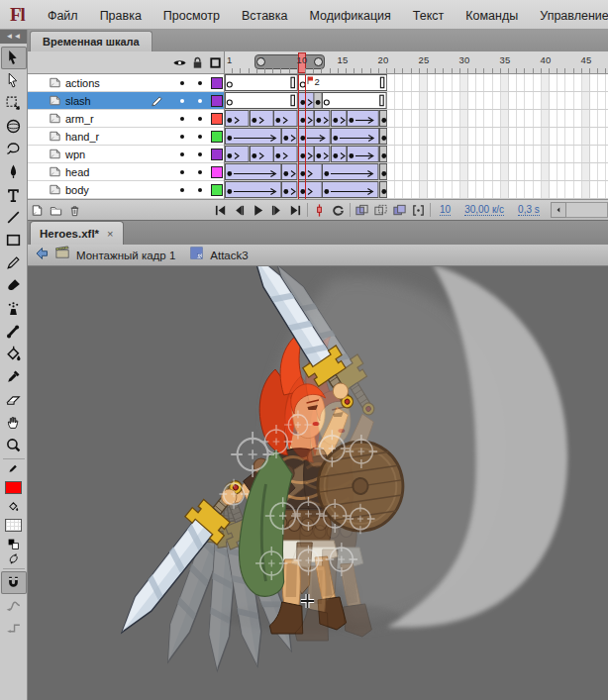  Describe the element at coordinates (14, 285) in the screenshot. I see `brush-tool` at that location.